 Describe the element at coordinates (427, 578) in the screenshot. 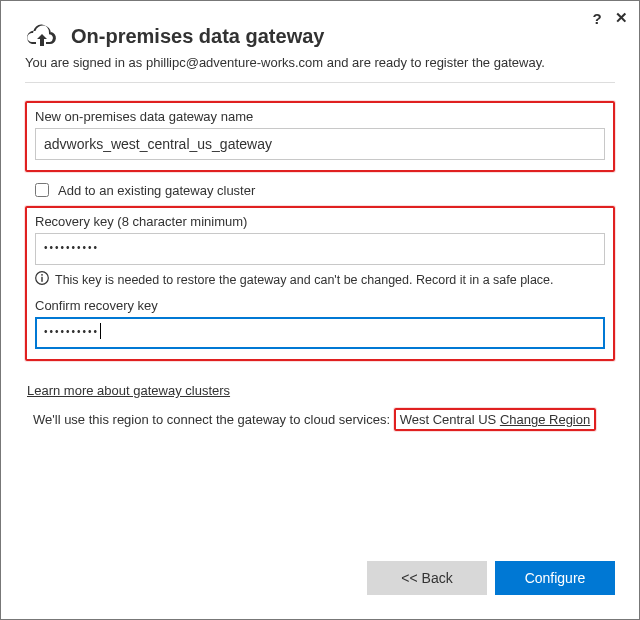

I see `back-button: << Back` at that location.